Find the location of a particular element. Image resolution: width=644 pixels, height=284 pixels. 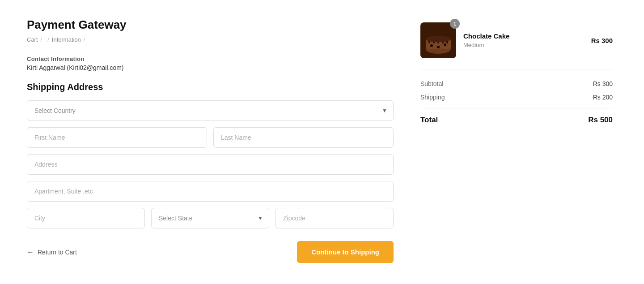

cake-image-svg is located at coordinates (438, 40).